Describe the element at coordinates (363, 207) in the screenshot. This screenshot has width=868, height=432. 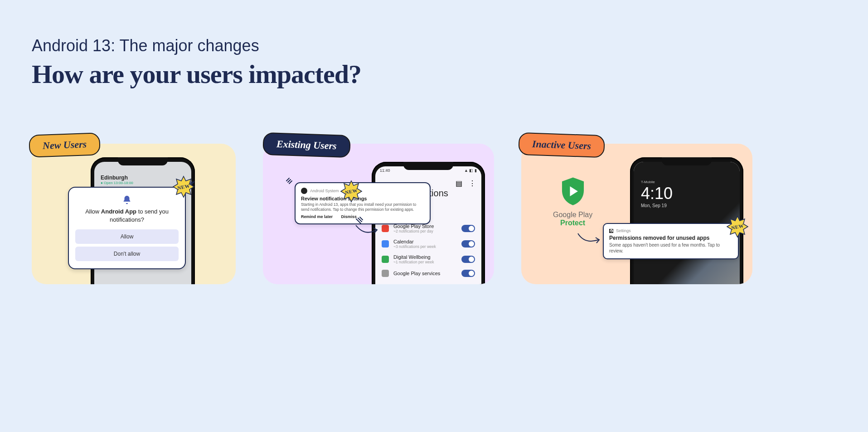
I see `notif-body: Starting in Android 13, apps that you in…` at that location.